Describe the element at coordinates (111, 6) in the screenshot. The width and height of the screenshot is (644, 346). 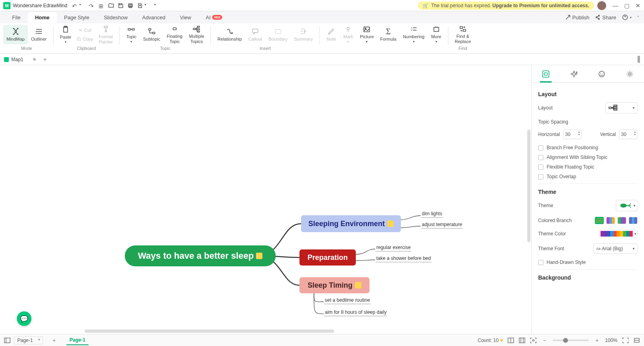
I see `open-icon` at that location.